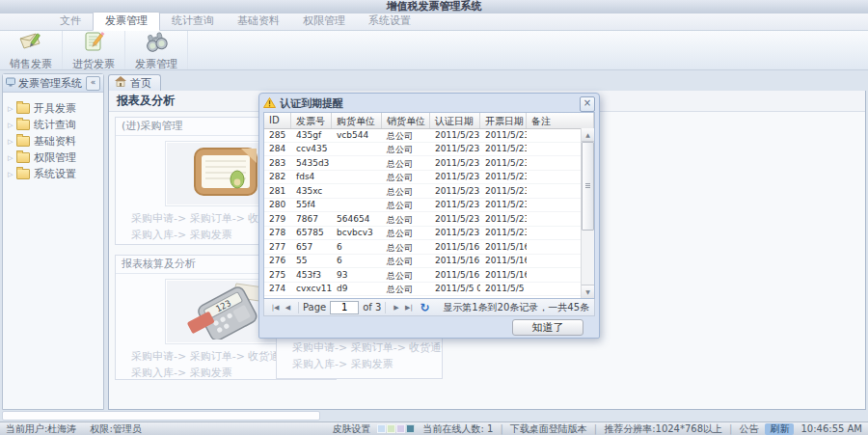 The image size is (868, 435). I want to click on column-header: 购货单位, so click(357, 121).